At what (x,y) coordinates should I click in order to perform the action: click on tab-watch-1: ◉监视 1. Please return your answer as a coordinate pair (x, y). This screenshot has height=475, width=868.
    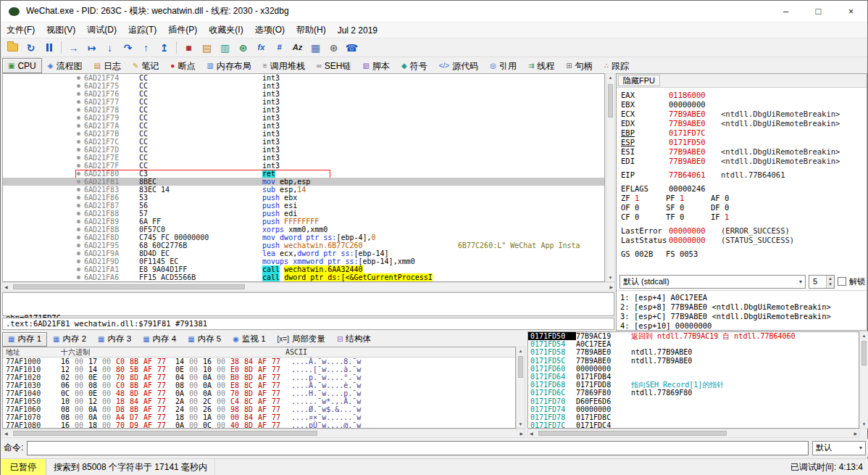
    Looking at the image, I should click on (249, 339).